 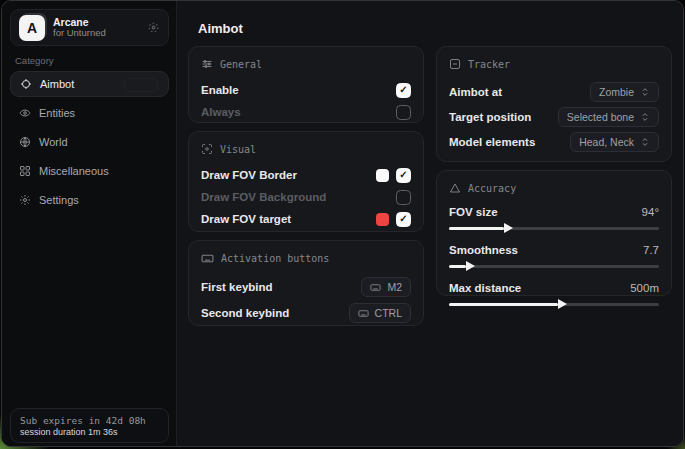 What do you see at coordinates (249, 175) in the screenshot?
I see `setting-label: Draw FOV Border` at bounding box center [249, 175].